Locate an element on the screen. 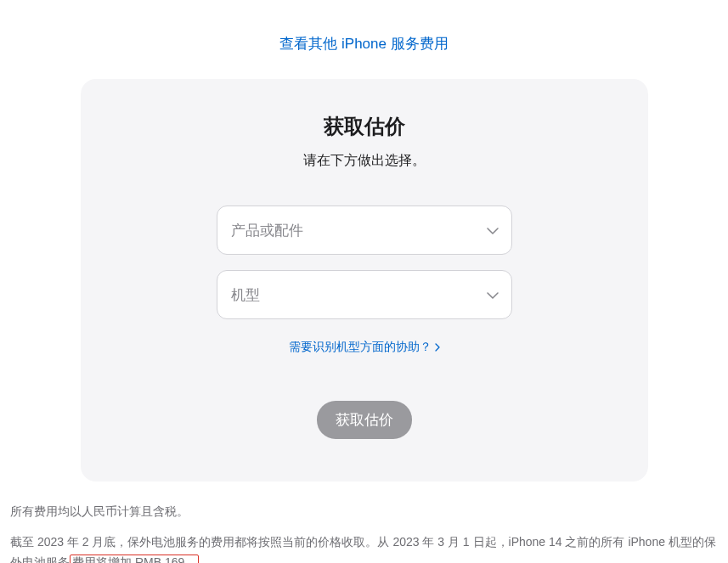 This screenshot has width=728, height=563. card-subtitle: 请在下方做出选择。 is located at coordinates (364, 161).